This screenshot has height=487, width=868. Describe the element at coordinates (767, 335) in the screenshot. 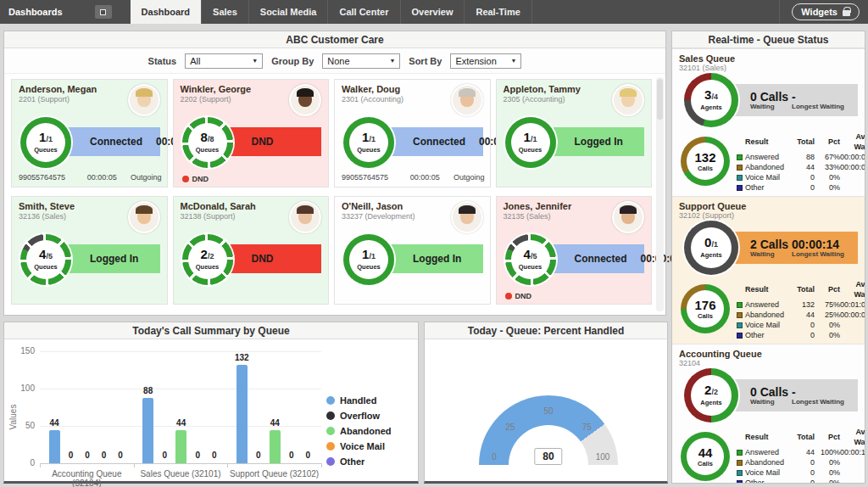

I see `result-label: Other` at that location.